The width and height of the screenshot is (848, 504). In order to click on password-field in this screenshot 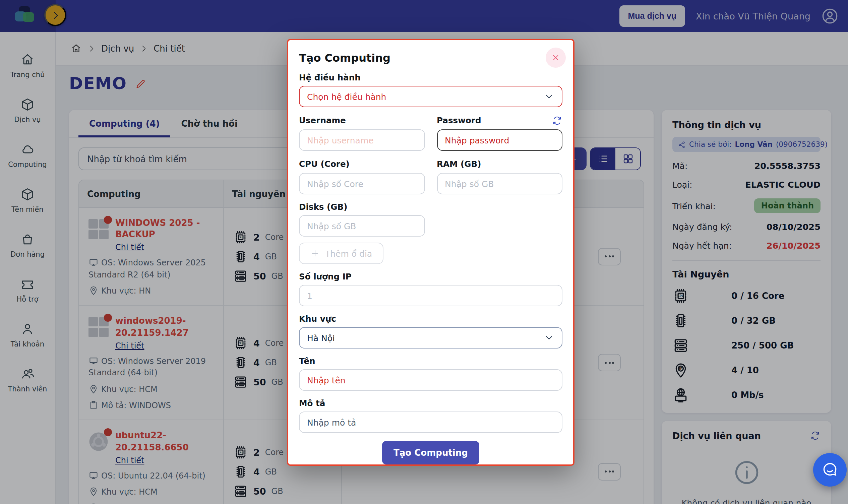, I will do `click(500, 140)`.